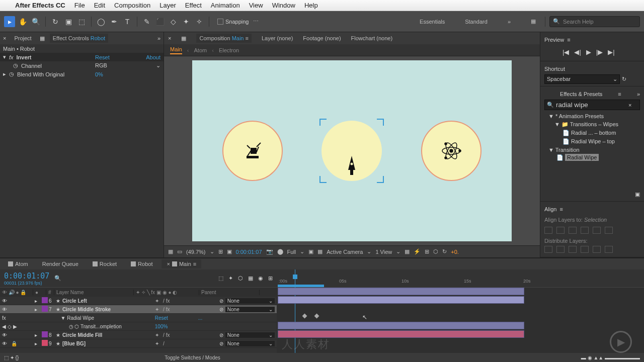 This screenshot has width=644, height=362. What do you see at coordinates (256, 5) in the screenshot?
I see `menu-view: View` at bounding box center [256, 5].